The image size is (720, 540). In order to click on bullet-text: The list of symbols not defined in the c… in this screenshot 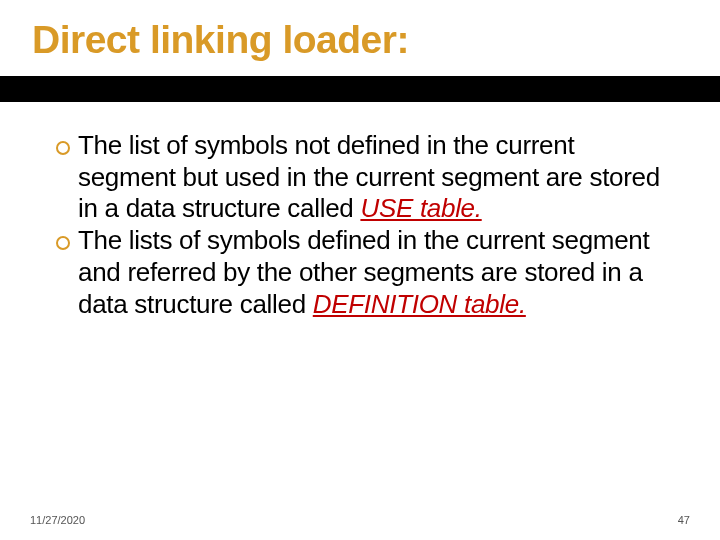, I will do `click(377, 178)`.